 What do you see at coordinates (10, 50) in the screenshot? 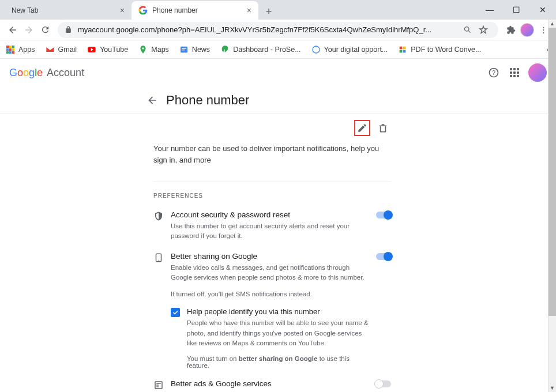
I see `apps-icon` at bounding box center [10, 50].